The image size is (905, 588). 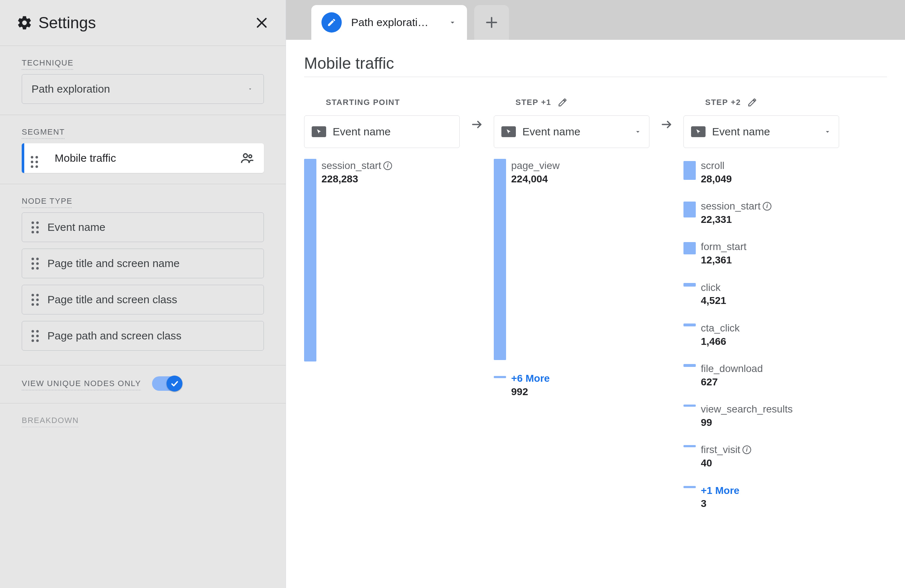 What do you see at coordinates (723, 103) in the screenshot?
I see `step-header-label: STEP +2` at bounding box center [723, 103].